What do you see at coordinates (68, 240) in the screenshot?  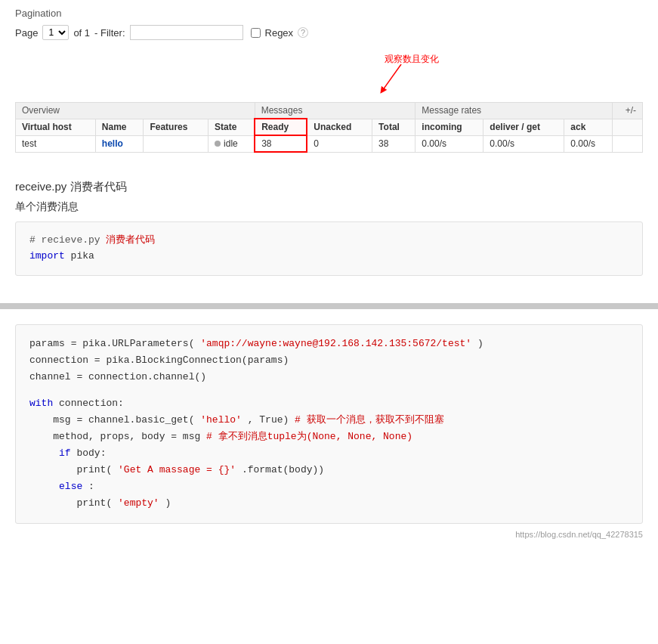 I see `comment-text: # recieve.py` at bounding box center [68, 240].